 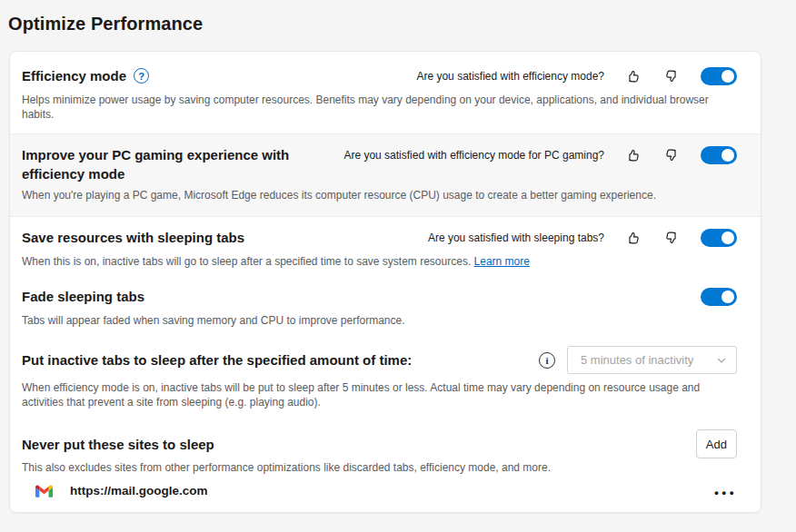 What do you see at coordinates (511, 76) in the screenshot?
I see `efficiency-feedback-question: Are you satisfied with efficiency mode?` at bounding box center [511, 76].